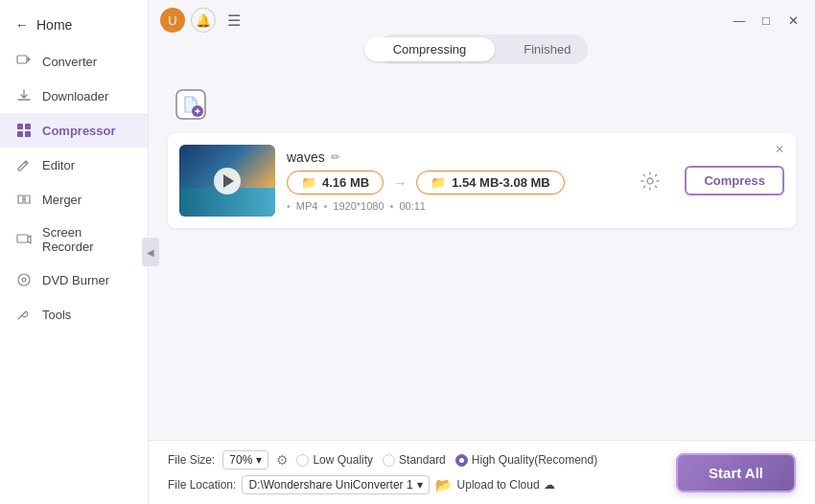 The image size is (815, 504). I want to click on file-resolution: 1920*1080, so click(359, 206).